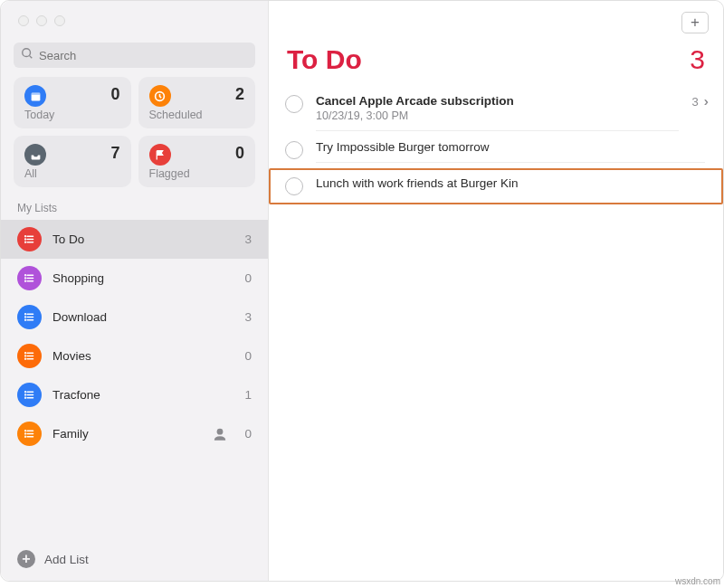 This screenshot has height=588, width=724. What do you see at coordinates (134, 434) in the screenshot?
I see `sidebar-item-family: Family 0` at bounding box center [134, 434].